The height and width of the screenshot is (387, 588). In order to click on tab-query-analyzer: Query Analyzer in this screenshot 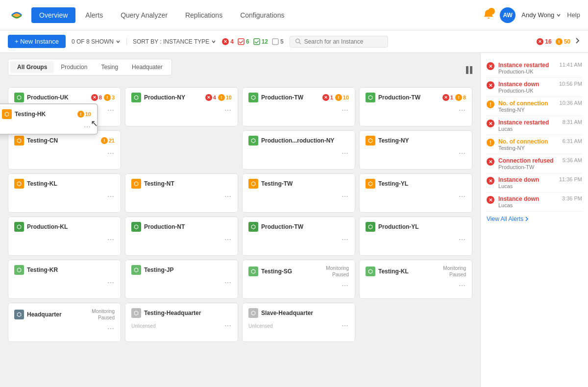, I will do `click(144, 15)`.